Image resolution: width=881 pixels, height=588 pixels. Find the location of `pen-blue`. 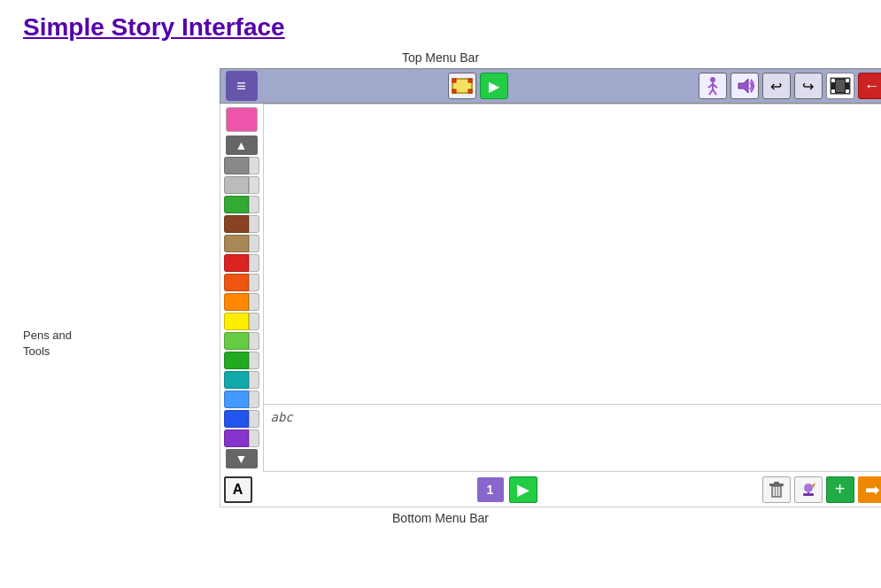

pen-blue is located at coordinates (242, 419).